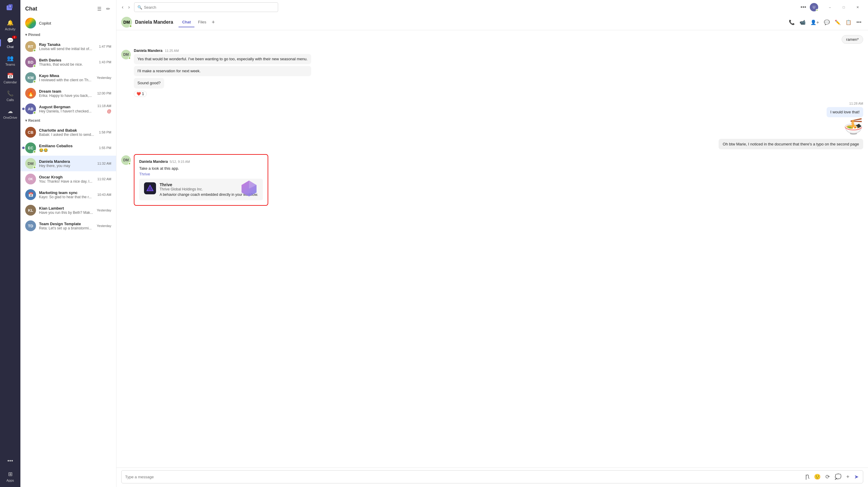 This screenshot has width=868, height=487. What do you see at coordinates (838, 477) in the screenshot?
I see `sticker-button: 💭` at bounding box center [838, 477].